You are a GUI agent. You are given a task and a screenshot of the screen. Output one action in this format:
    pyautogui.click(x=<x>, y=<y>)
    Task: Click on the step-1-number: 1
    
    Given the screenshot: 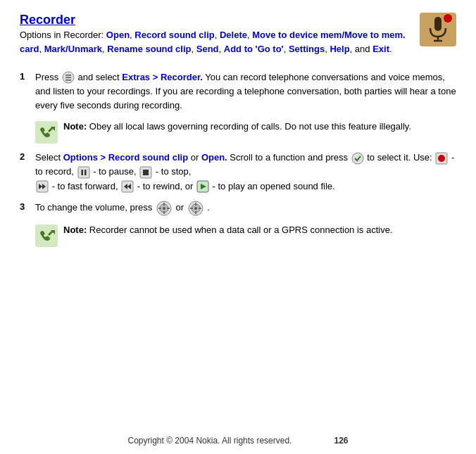 What is the action you would take?
    pyautogui.click(x=27, y=76)
    